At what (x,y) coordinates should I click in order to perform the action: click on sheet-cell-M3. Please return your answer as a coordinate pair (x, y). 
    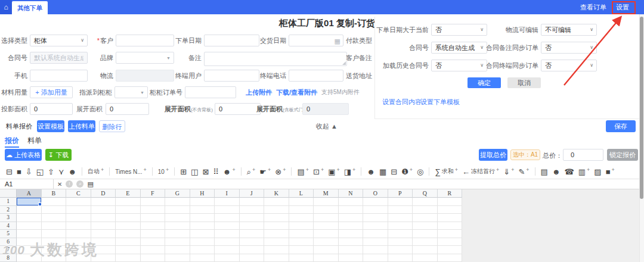
    Looking at the image, I should click on (326, 218).